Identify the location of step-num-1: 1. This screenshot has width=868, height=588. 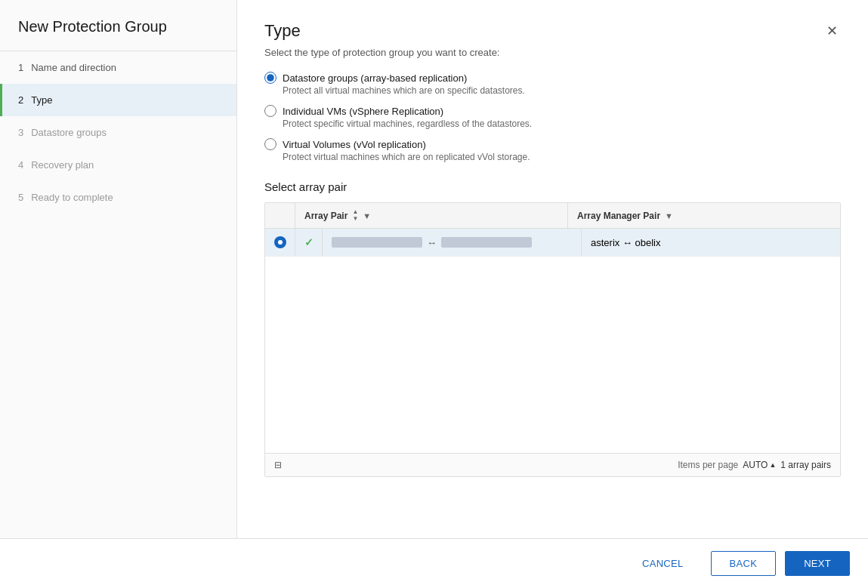
(21, 68).